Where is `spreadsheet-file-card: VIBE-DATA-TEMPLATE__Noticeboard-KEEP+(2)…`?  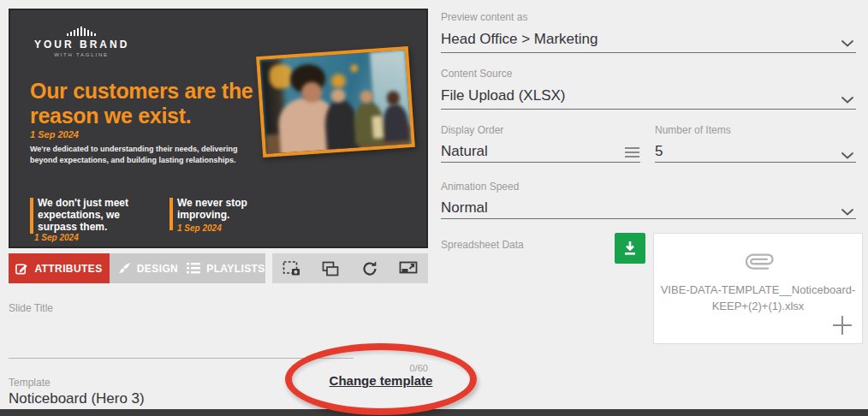 spreadsheet-file-card: VIBE-DATA-TEMPLATE__Noticeboard-KEEP+(2)… is located at coordinates (758, 288).